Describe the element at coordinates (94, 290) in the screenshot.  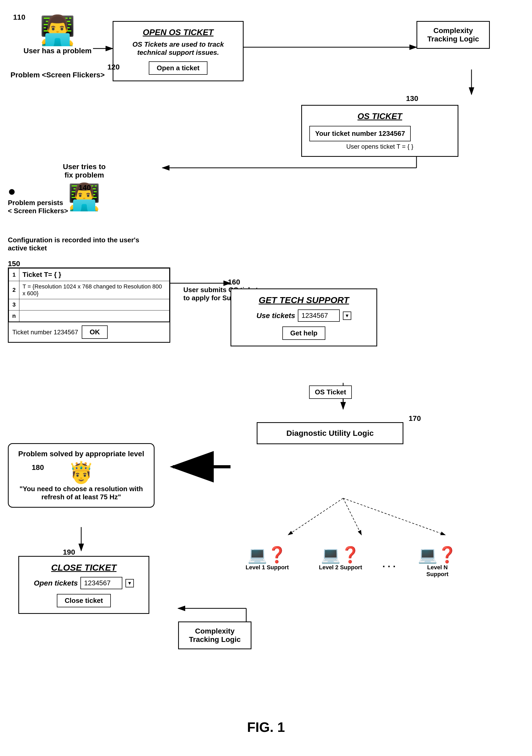
I see `row-content-2: T = {Resolution 1024 x 768 changed to Re…` at that location.